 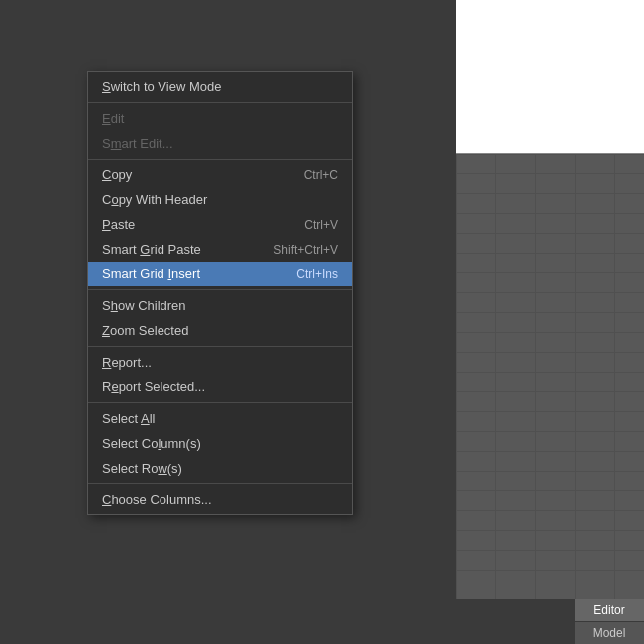 I want to click on menu-item-report-selected: Report Selected..., so click(x=220, y=386).